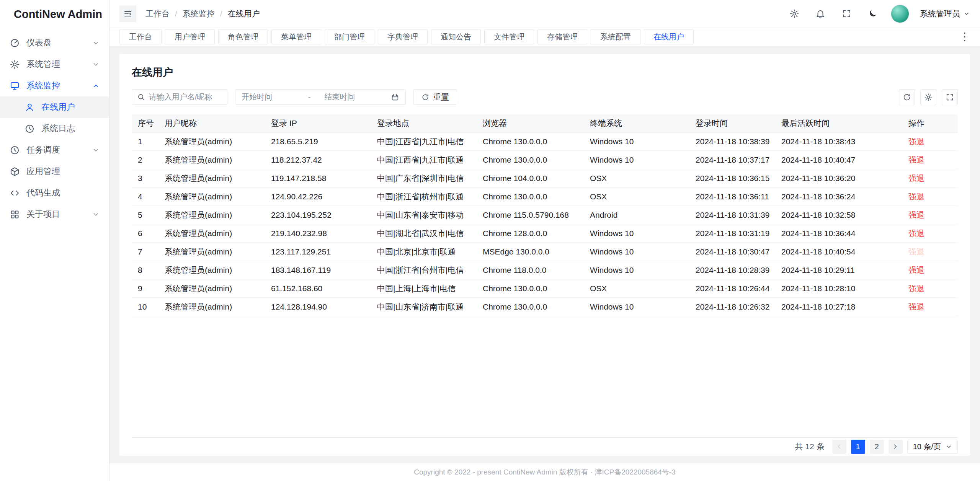 Image resolution: width=980 pixels, height=481 pixels. I want to click on sidebar-item-app-management: 应用管理, so click(54, 171).